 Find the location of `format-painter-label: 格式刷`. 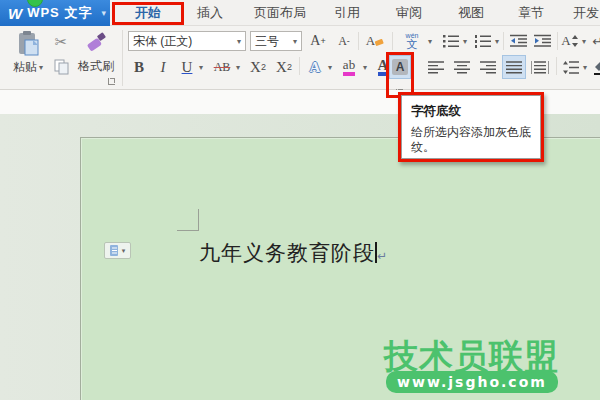

format-painter-label: 格式刷 is located at coordinates (96, 66).